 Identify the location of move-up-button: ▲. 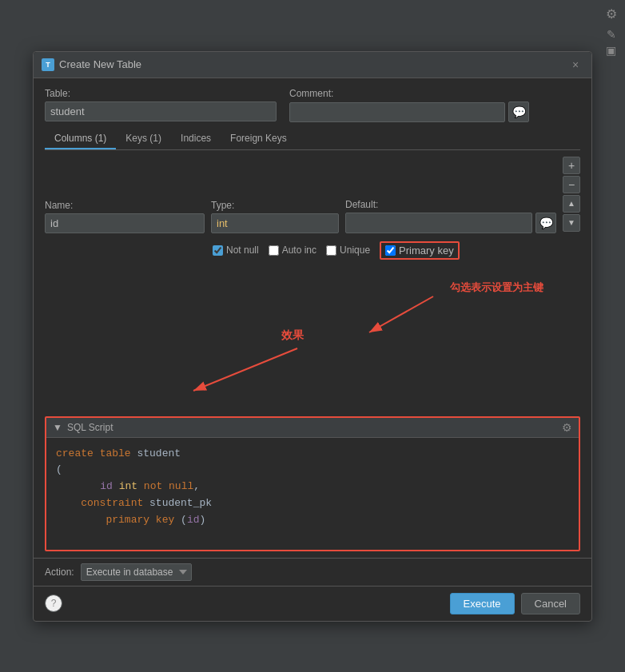
(571, 204).